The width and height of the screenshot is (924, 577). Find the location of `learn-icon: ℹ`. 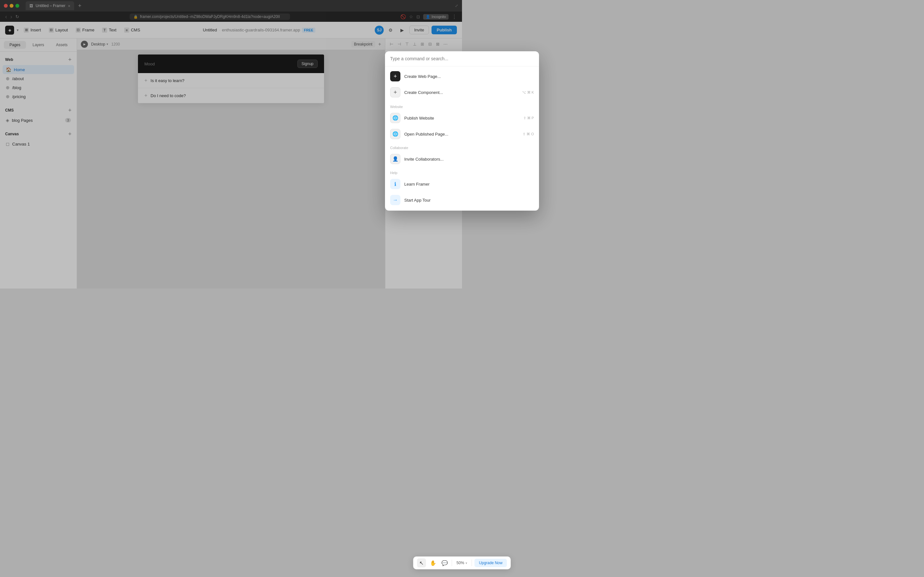

learn-icon: ℹ is located at coordinates (396, 184).